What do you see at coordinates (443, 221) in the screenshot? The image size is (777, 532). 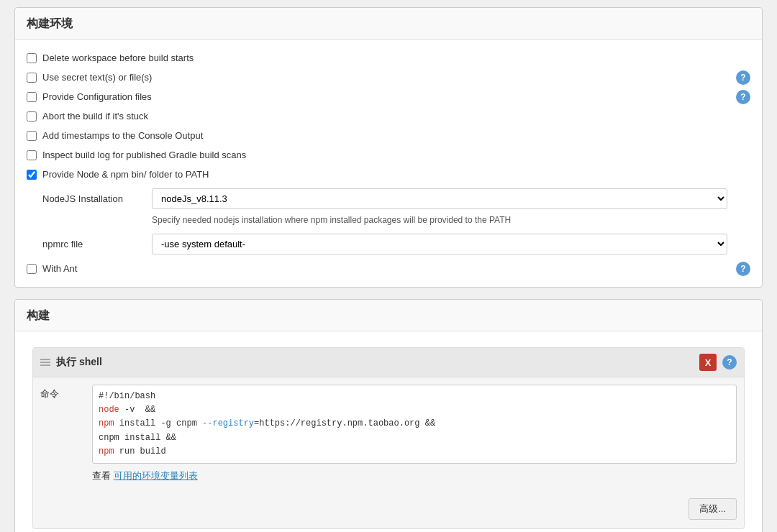 I see `nodejs-hint: Specify needed nodejs installation where…` at bounding box center [443, 221].